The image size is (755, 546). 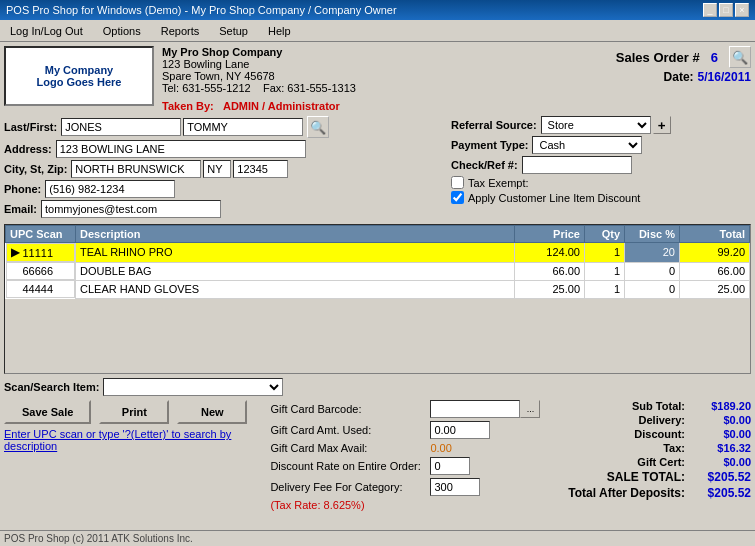 What do you see at coordinates (378, 253) in the screenshot?
I see `table-row: ▶ 11111 TEAL RHINO PRO 124.00 1 20 99.20` at bounding box center [378, 253].